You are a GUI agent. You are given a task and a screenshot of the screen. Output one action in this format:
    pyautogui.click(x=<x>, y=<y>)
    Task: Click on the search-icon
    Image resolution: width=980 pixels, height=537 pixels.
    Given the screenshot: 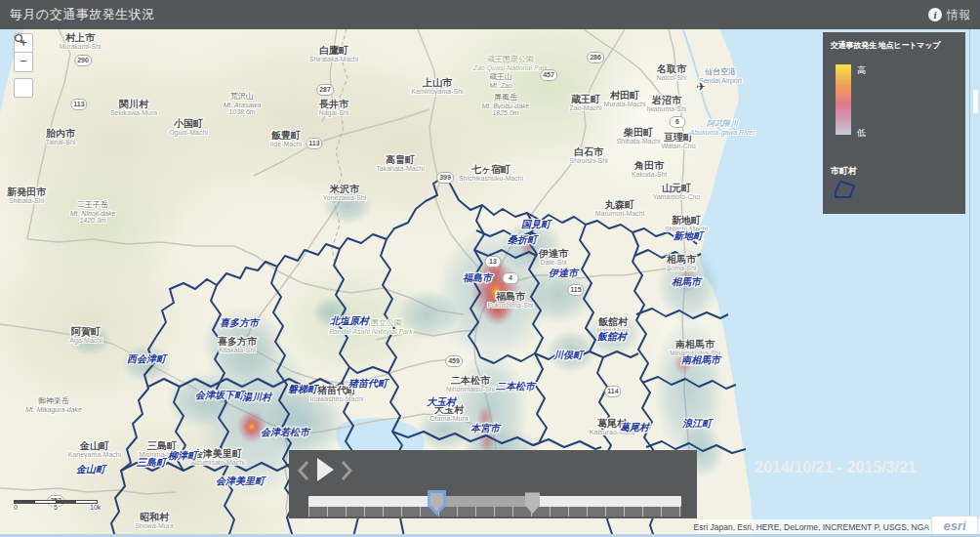 What is the action you would take?
    pyautogui.click(x=20, y=39)
    